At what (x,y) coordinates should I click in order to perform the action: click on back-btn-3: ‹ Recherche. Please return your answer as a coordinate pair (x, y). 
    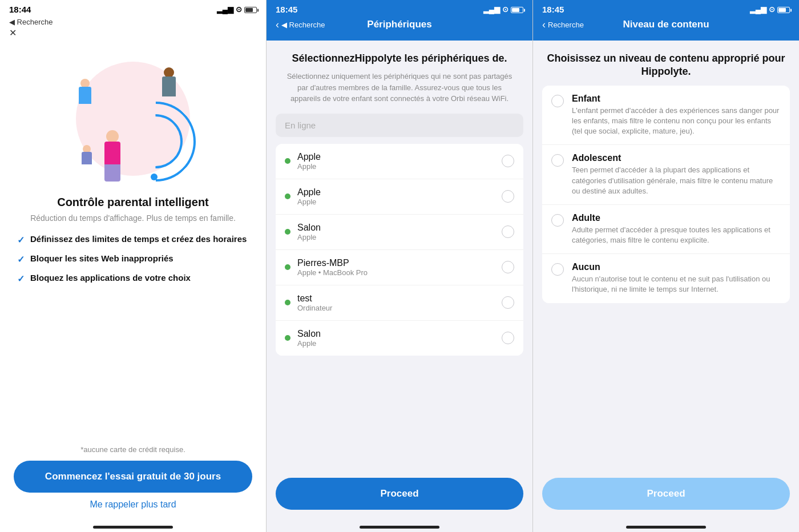
    Looking at the image, I should click on (563, 25).